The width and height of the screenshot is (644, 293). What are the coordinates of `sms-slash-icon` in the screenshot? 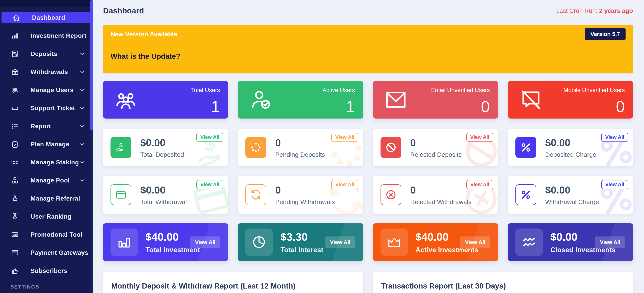 It's located at (531, 100).